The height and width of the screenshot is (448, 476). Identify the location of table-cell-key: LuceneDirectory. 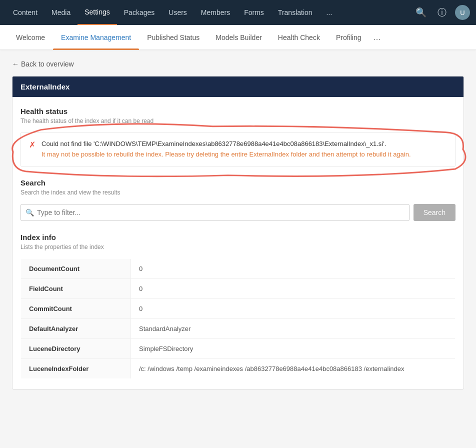
(76, 348).